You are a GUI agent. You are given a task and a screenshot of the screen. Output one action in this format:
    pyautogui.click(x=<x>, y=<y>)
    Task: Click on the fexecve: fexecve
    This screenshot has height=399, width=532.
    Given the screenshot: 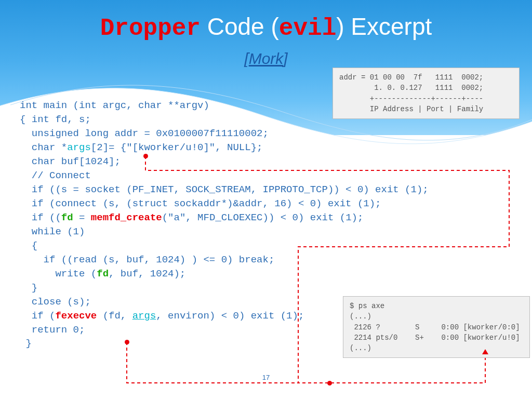 What is the action you would take?
    pyautogui.click(x=76, y=316)
    